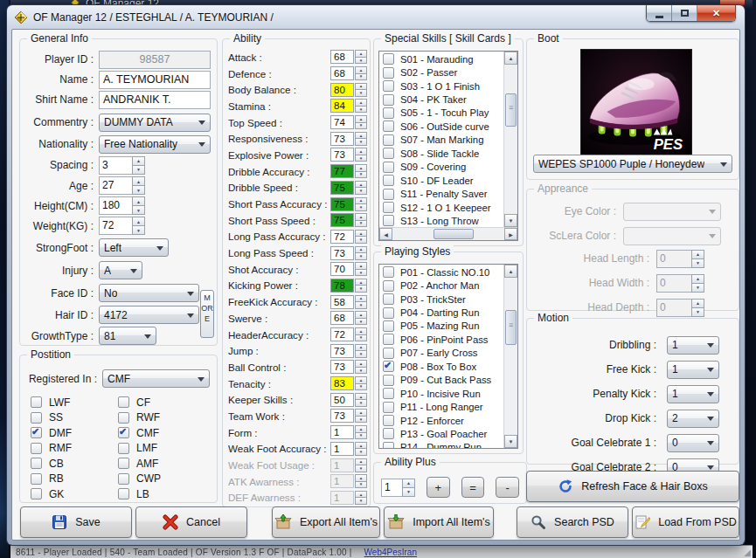 This screenshot has width=756, height=558. What do you see at coordinates (343, 106) in the screenshot?
I see `ability-value-field: 84` at bounding box center [343, 106].